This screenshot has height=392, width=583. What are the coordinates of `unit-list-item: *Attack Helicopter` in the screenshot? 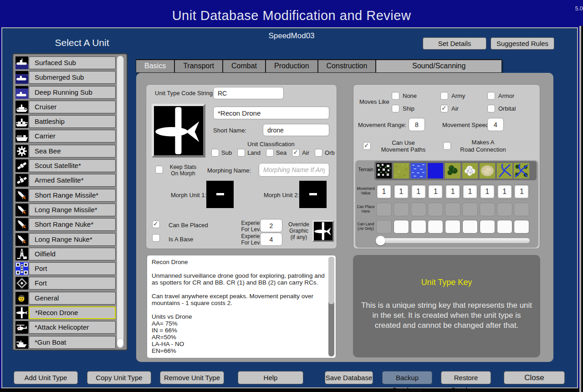 It's located at (66, 327).